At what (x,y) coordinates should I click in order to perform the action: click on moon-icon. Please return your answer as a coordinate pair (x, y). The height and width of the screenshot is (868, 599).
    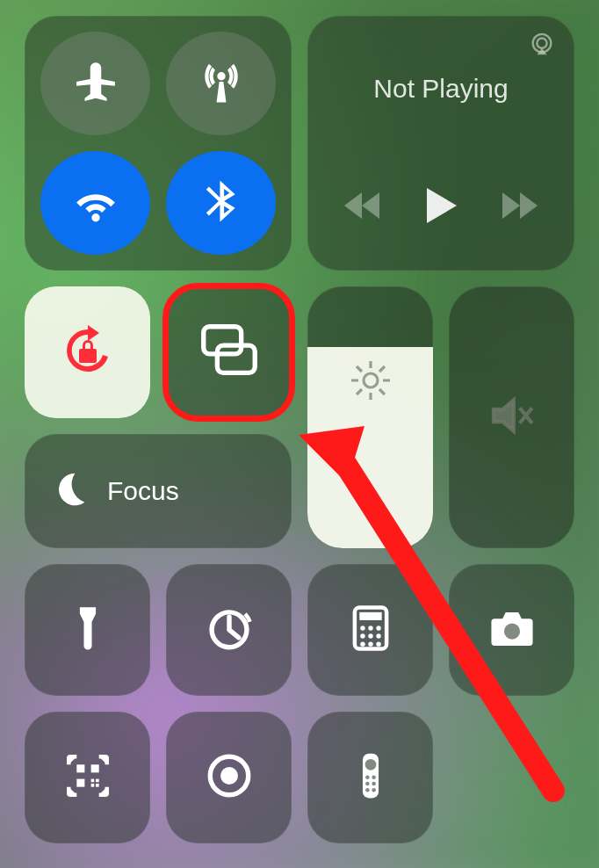
    Looking at the image, I should click on (69, 491).